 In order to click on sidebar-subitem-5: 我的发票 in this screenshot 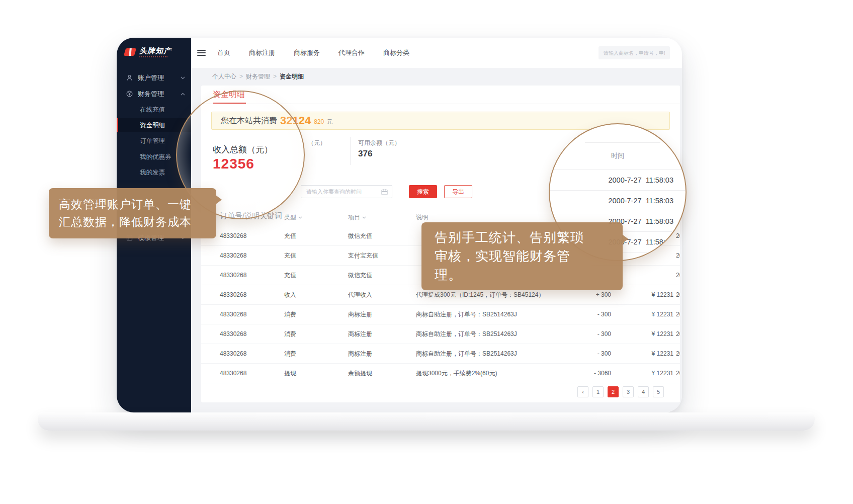, I will do `click(154, 173)`.